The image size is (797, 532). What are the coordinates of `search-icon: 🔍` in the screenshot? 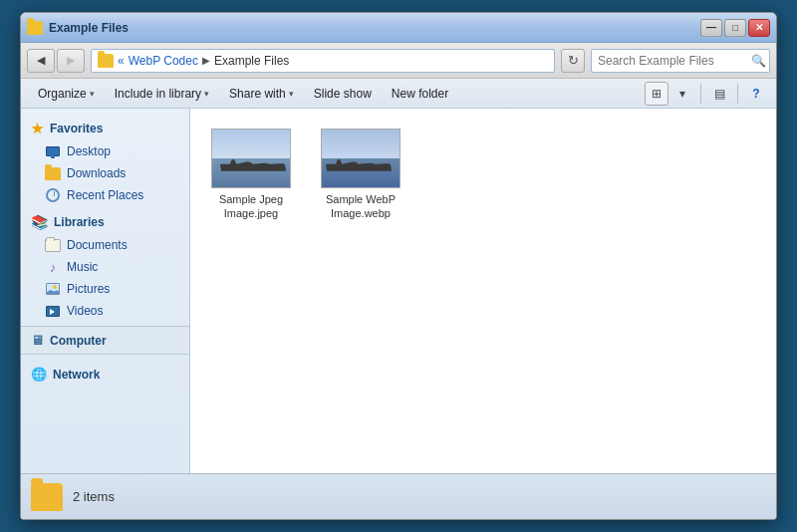 It's located at (759, 61).